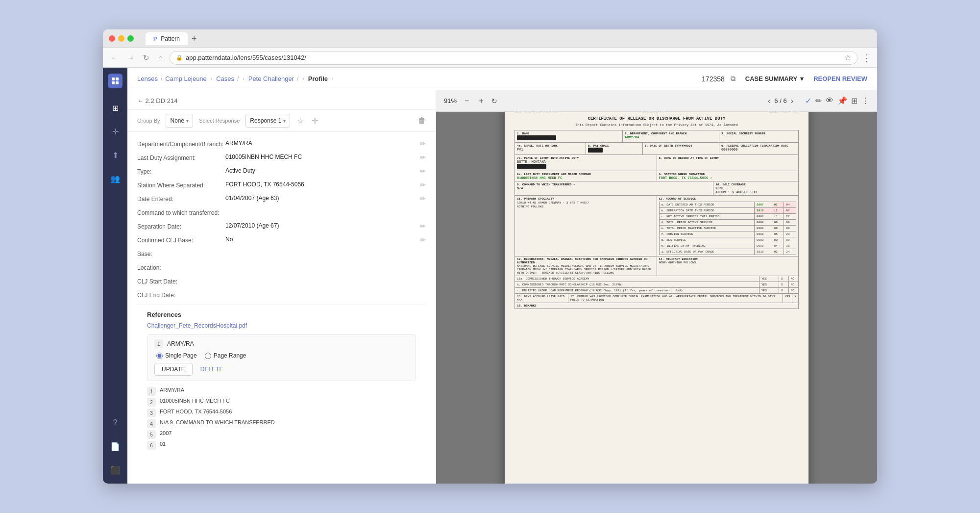  Describe the element at coordinates (867, 58) in the screenshot. I see `browser-menu-button: ⋮` at that location.